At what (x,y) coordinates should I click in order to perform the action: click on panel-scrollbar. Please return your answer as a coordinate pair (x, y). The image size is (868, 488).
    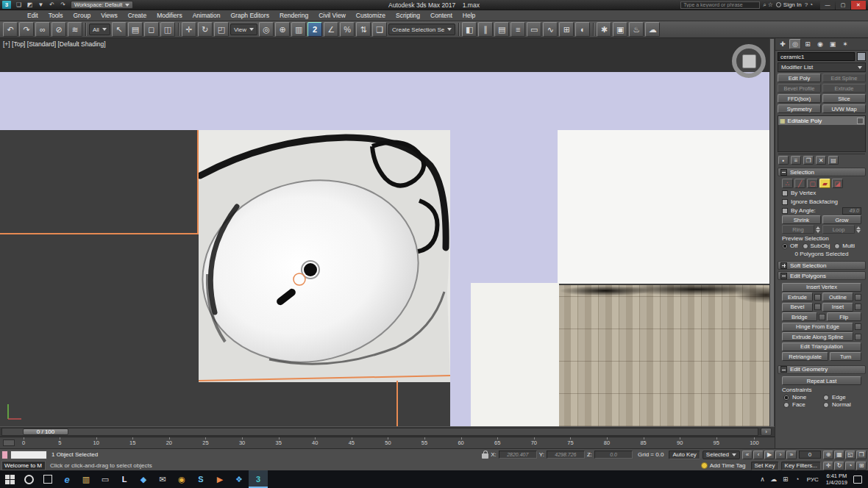
    Looking at the image, I should click on (772, 243).